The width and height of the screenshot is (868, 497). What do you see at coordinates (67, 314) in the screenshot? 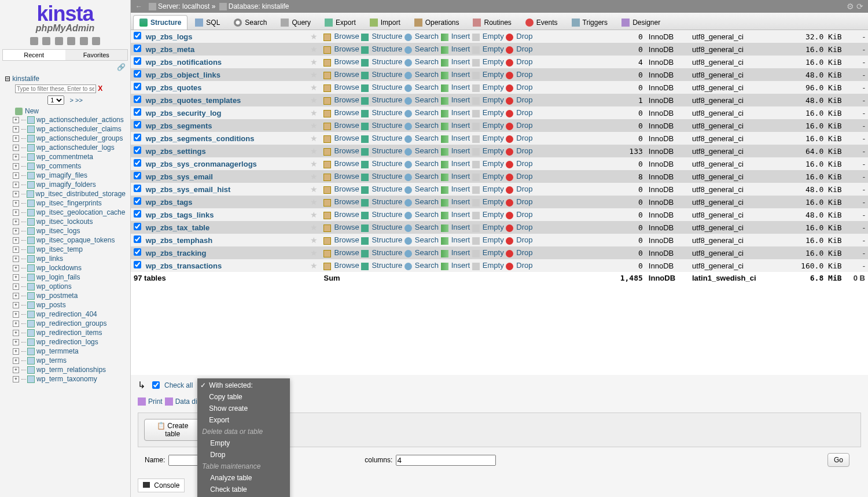
I see `tree-item-label: wp_redirection_404` at bounding box center [67, 314].